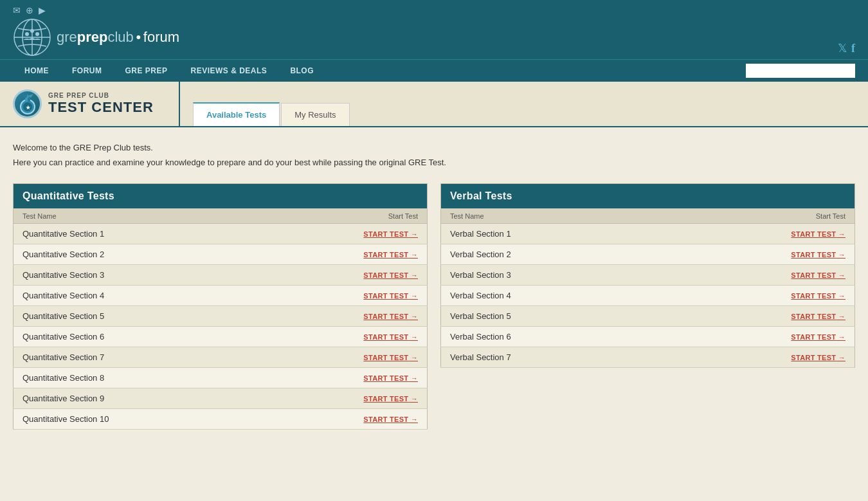  Describe the element at coordinates (32, 37) in the screenshot. I see `logo-globe-svg` at that location.